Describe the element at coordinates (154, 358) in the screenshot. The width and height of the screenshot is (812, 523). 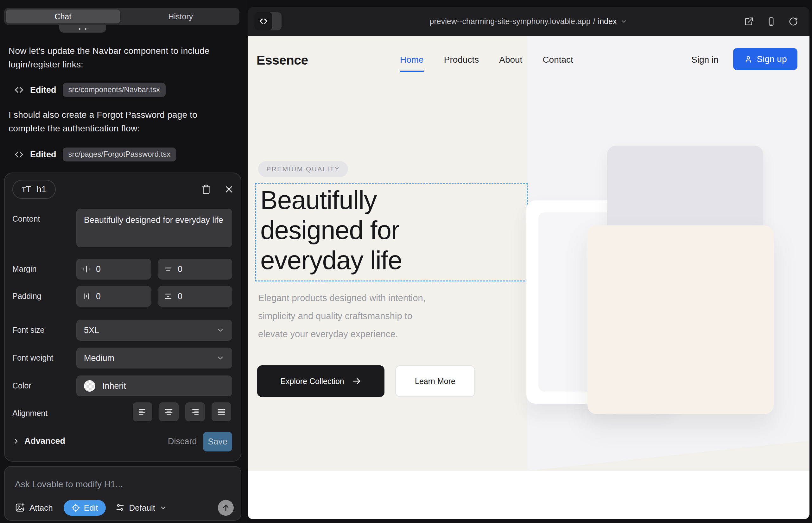
I see `font-weight-select: Medium` at that location.